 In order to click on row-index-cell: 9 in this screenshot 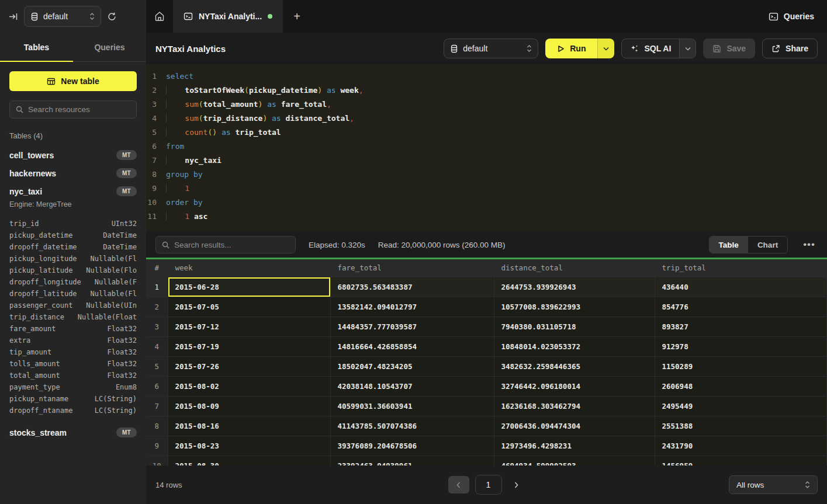, I will do `click(157, 446)`.